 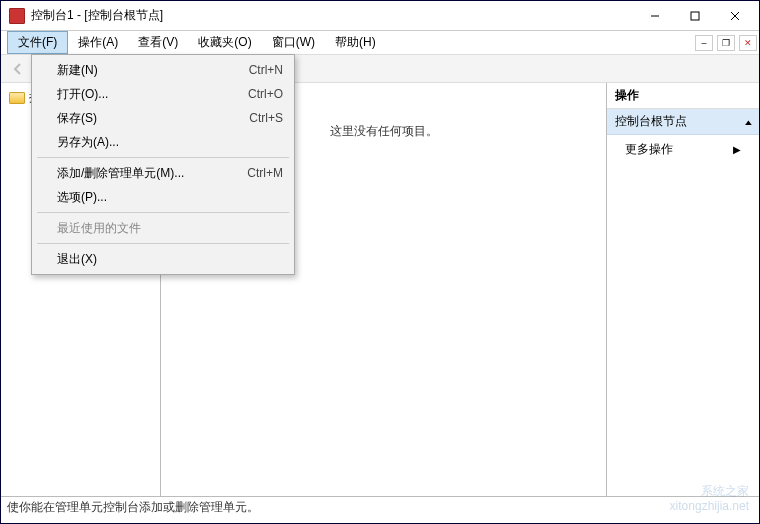 I want to click on menu-add-remove-snap-in: 添加/删除管理单元(M)...Ctrl+M, so click(x=163, y=173).